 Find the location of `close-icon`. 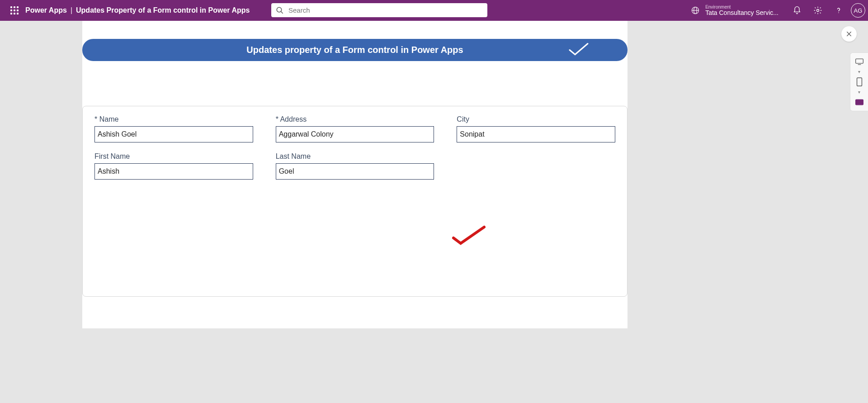

close-icon is located at coordinates (849, 34).